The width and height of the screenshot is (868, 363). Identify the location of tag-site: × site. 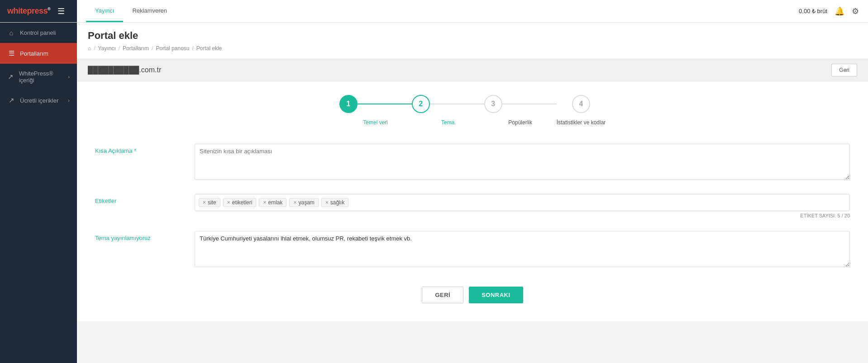
(210, 203).